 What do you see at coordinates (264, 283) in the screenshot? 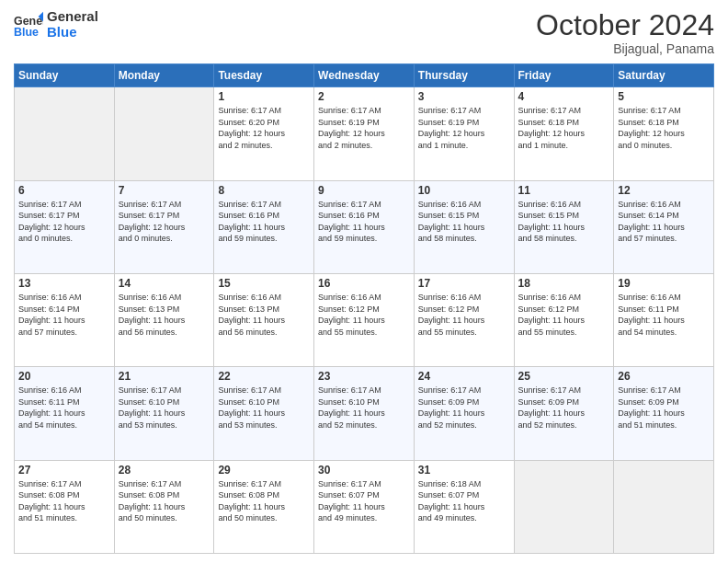
I see `day-number: 15` at bounding box center [264, 283].